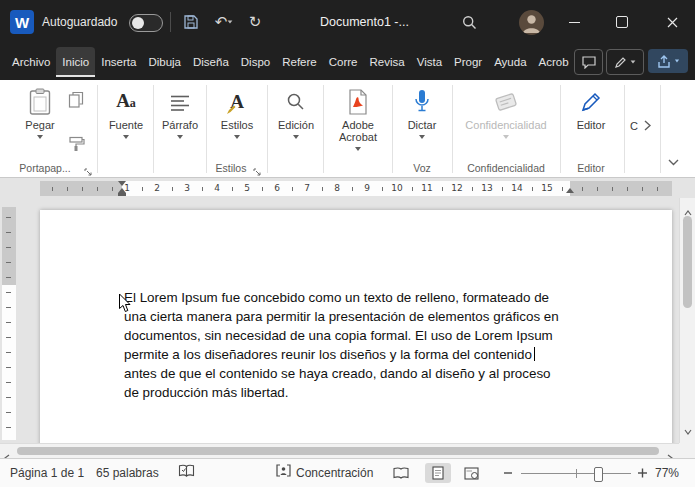 The height and width of the screenshot is (487, 695). I want to click on search-icon, so click(470, 22).